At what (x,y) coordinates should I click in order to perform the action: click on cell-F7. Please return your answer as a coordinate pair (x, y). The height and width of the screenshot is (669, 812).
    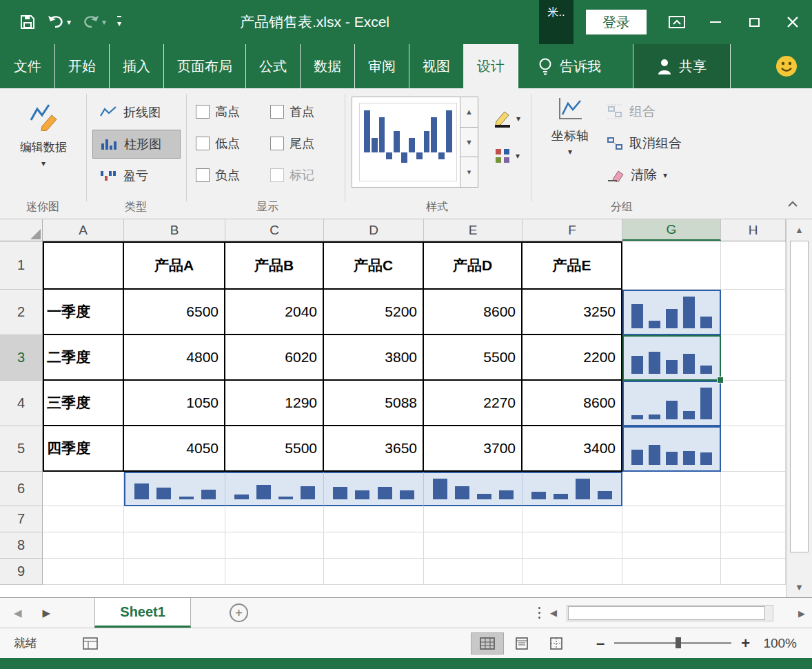
    Looking at the image, I should click on (572, 519).